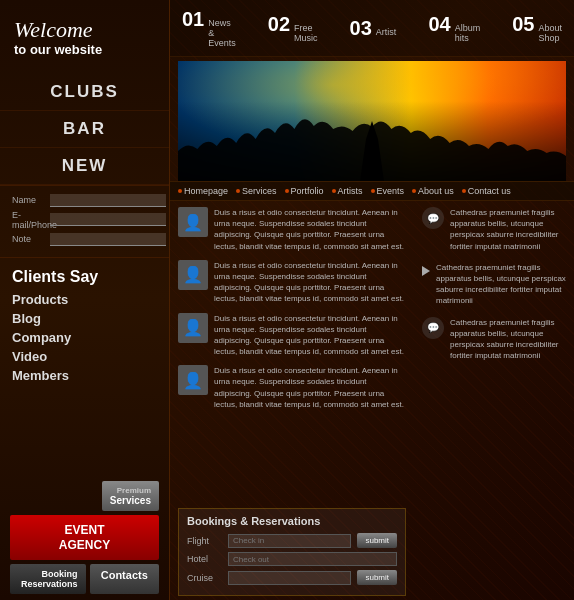 Image resolution: width=574 pixels, height=600 pixels. What do you see at coordinates (372, 191) in the screenshot?
I see `sub-navigation: Homepage Services Portfolio Artists Even…` at bounding box center [372, 191].